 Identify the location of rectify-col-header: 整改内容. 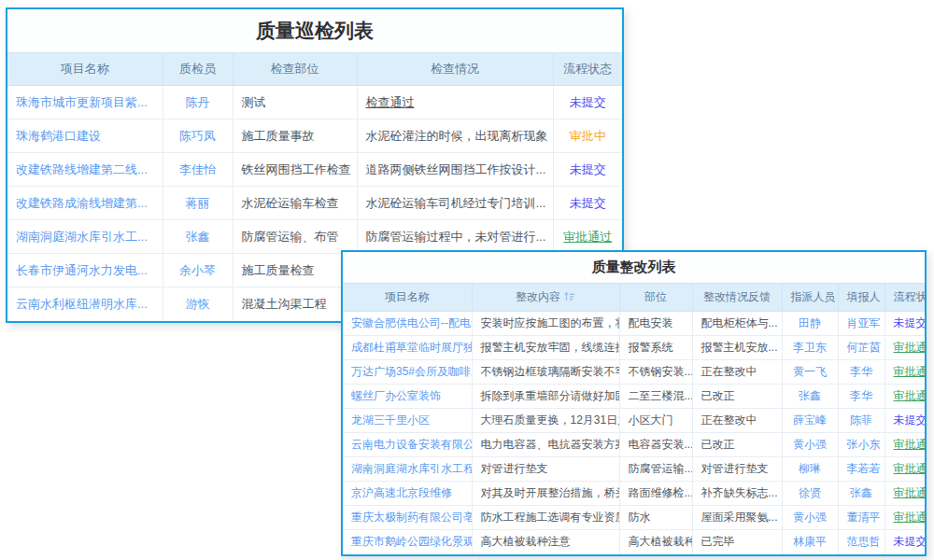
(545, 298).